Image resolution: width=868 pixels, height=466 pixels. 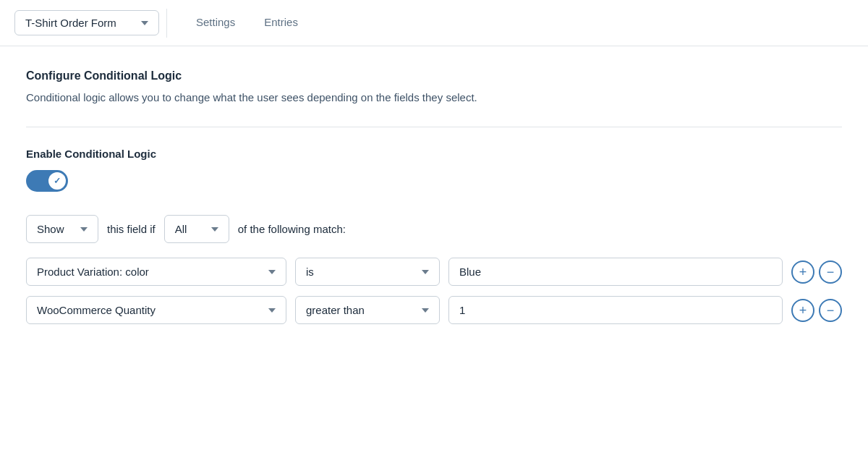 I want to click on form-selector-label: T-Shirt Order Form, so click(x=71, y=23).